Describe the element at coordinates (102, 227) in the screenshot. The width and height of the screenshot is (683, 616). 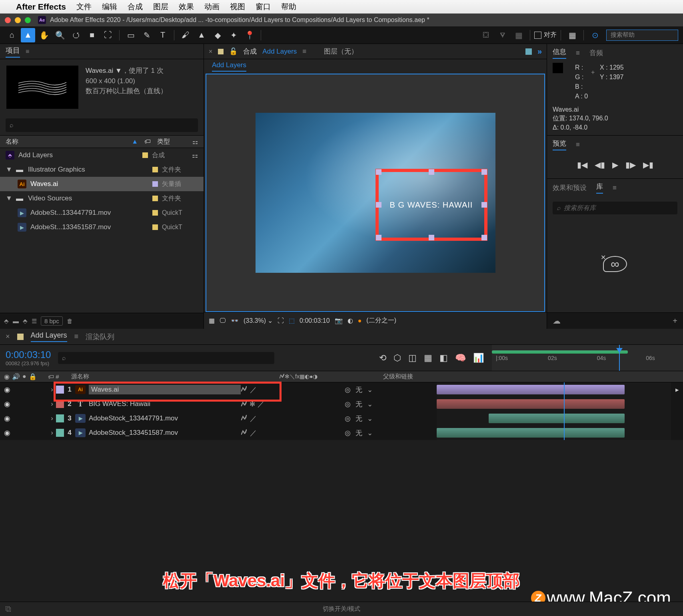
I see `project-row-mov: ▶ AdobeSt...133451587.mov QuickT` at that location.